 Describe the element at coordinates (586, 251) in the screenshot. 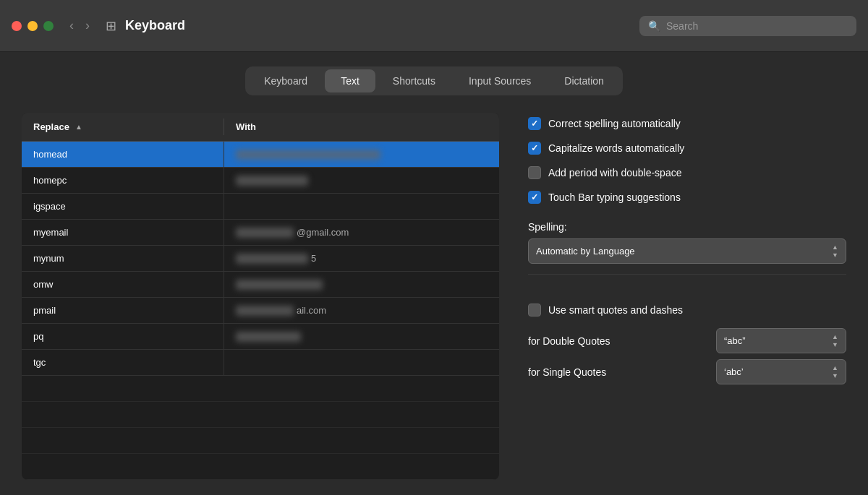

I see `spelling-dropdown-value: Automatic by Language` at that location.